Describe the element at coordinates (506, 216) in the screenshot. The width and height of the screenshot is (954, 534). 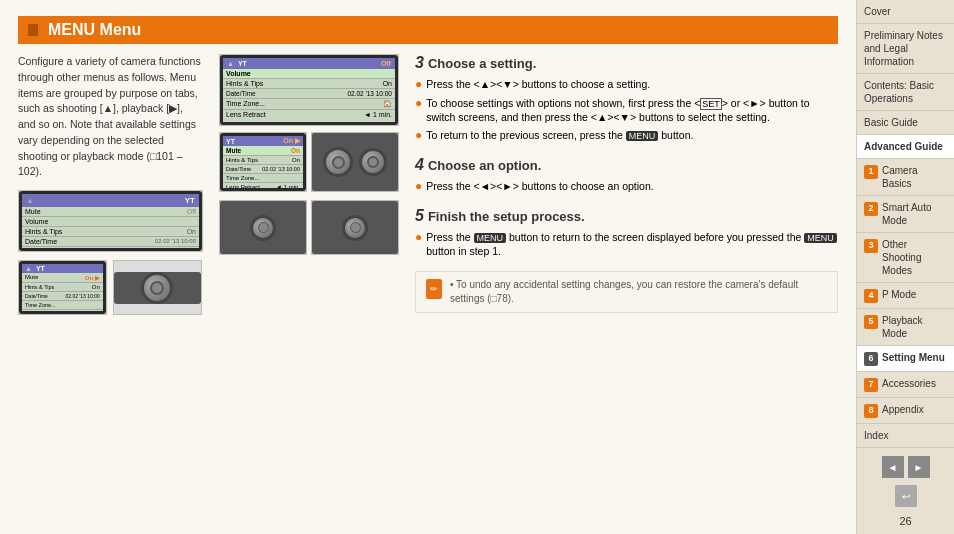
I see `step5-title: Finish the setup process.` at that location.